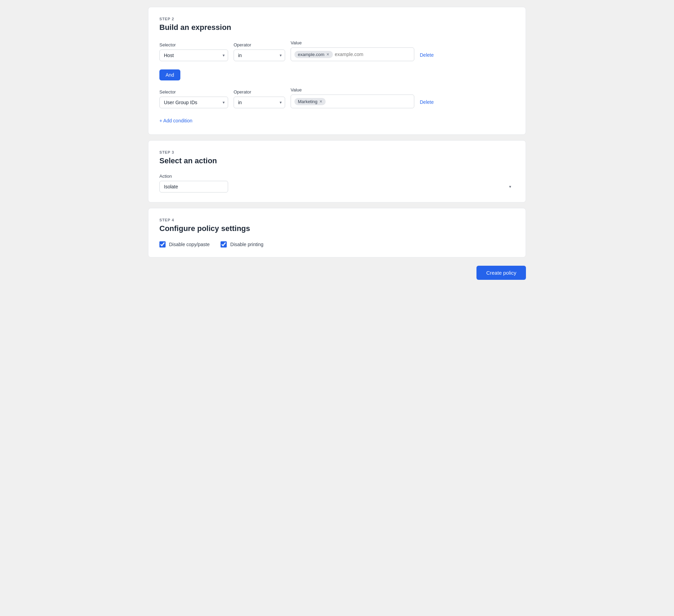 This screenshot has height=616, width=674. What do you see at coordinates (337, 71) in the screenshot?
I see `step2-card: STEP 2 Build an expression Selector Host…` at bounding box center [337, 71].